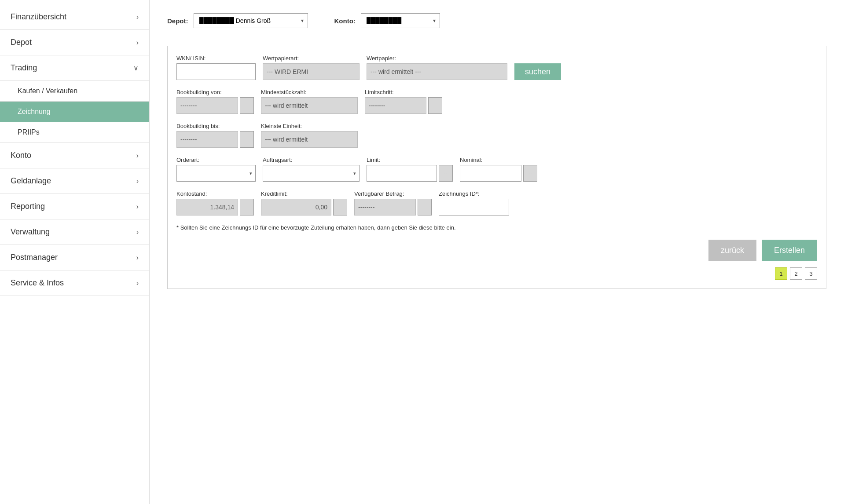  I want to click on verfugbarer-betrag-btn, so click(425, 207).